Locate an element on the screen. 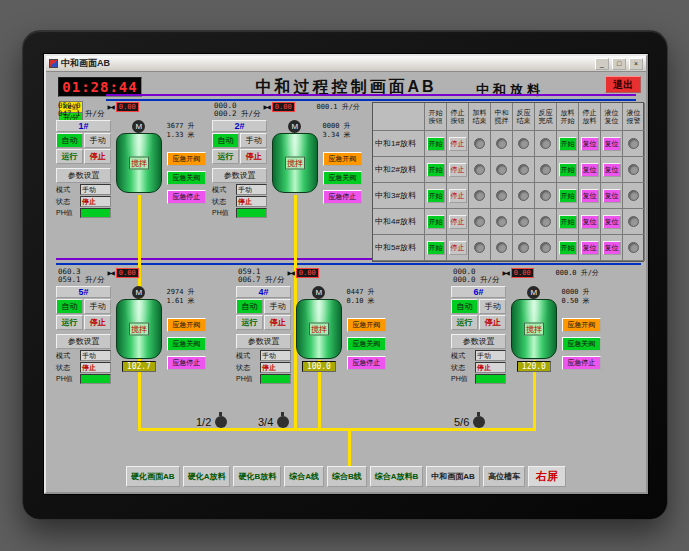 This screenshot has width=689, height=551. window-icon is located at coordinates (54, 64).